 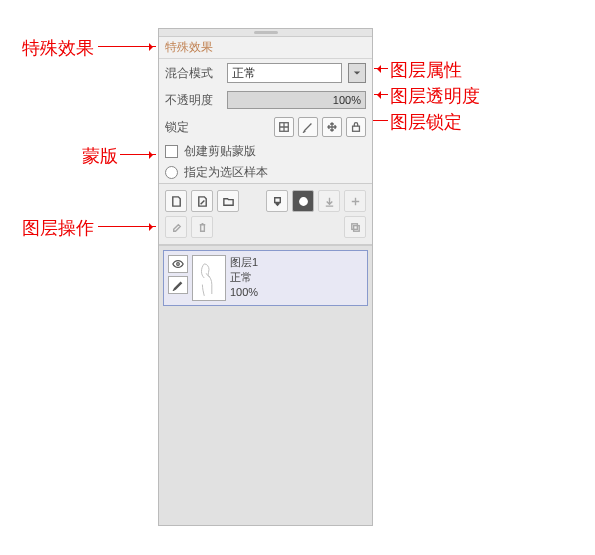 I want to click on clip-mask-row: 创建剪贴蒙版, so click(x=266, y=152).